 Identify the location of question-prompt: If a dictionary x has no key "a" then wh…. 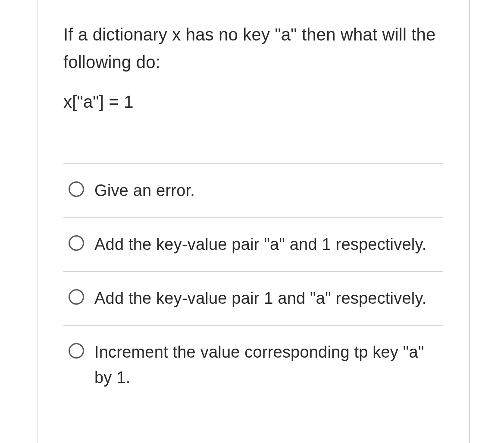
(254, 48).